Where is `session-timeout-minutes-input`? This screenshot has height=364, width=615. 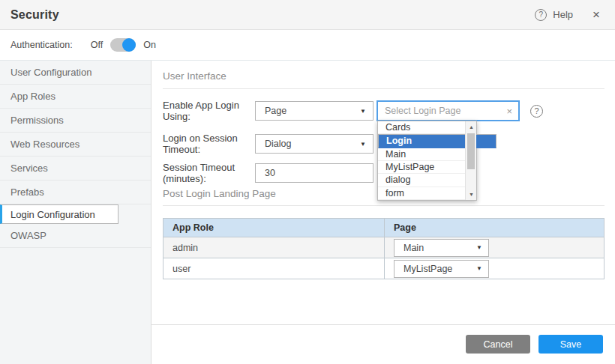
session-timeout-minutes-input is located at coordinates (314, 173).